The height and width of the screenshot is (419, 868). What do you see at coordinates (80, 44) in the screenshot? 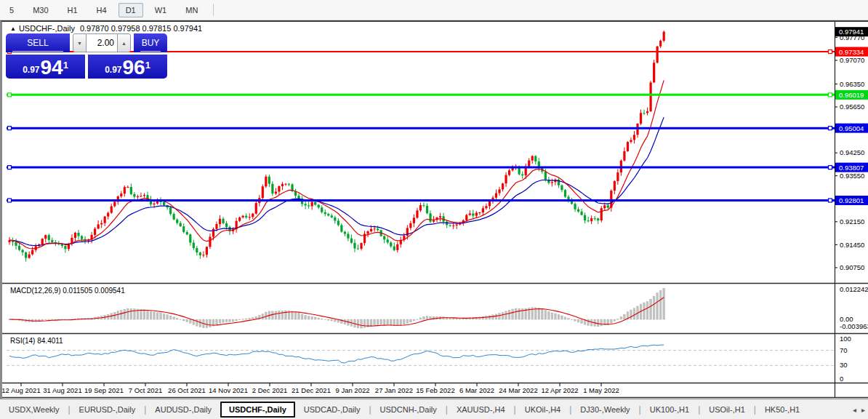
I see `arrow-down-icon: ▼` at bounding box center [80, 44].